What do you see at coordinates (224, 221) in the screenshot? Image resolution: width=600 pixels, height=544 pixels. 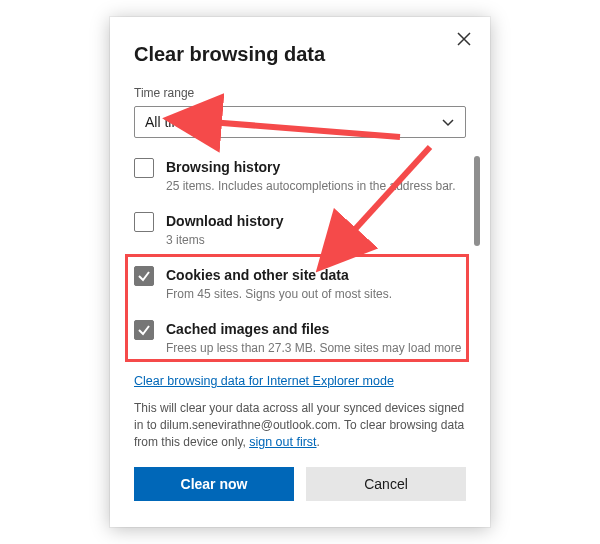 I see `item-title: Download history` at bounding box center [224, 221].